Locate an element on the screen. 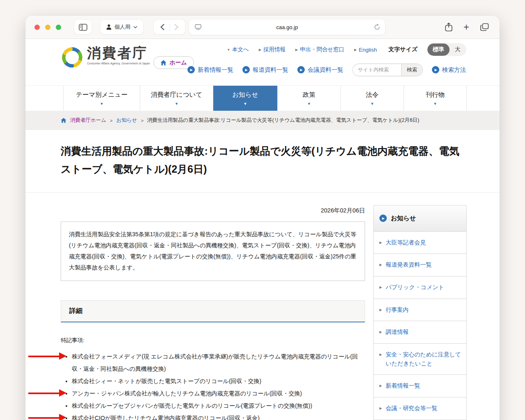 The image size is (525, 420). profile-menu: 個人用 is located at coordinates (122, 27).